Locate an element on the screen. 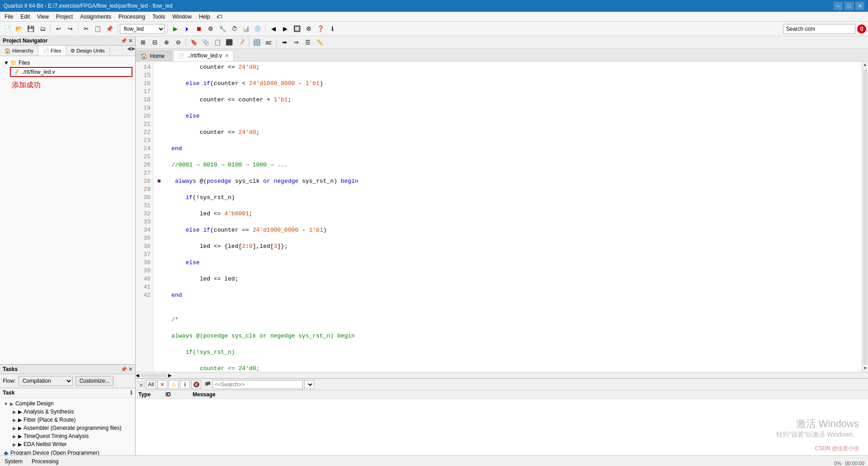  horizontal-scrollbar: ◀ ▶ is located at coordinates (502, 375).